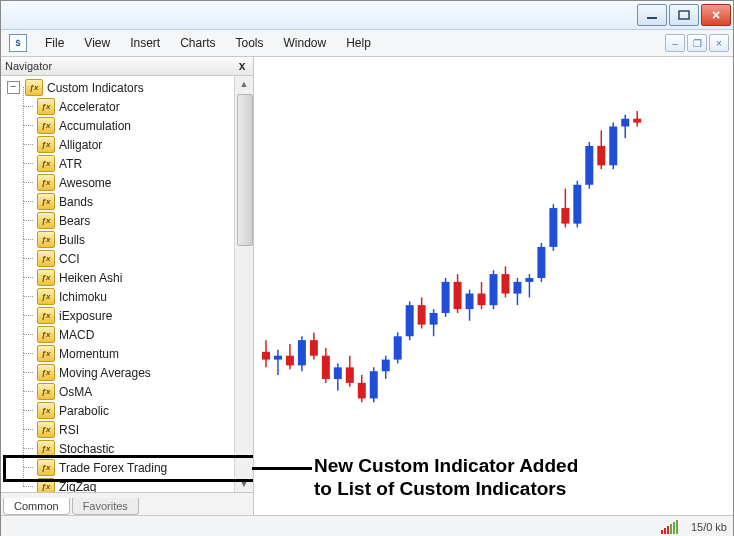  I want to click on navigator-scrollbar: ▲ ▼, so click(244, 284).